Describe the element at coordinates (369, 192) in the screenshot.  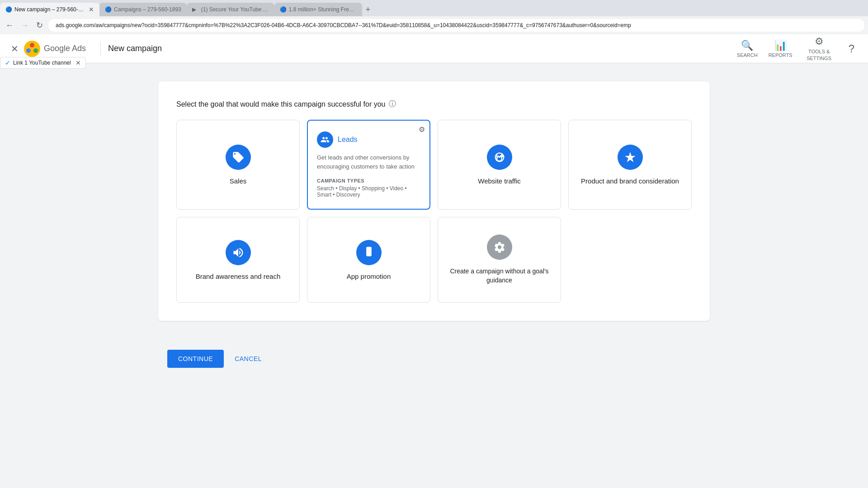
I see `campaign-types-value: Search • Display • Shopping • Video • Sm…` at that location.